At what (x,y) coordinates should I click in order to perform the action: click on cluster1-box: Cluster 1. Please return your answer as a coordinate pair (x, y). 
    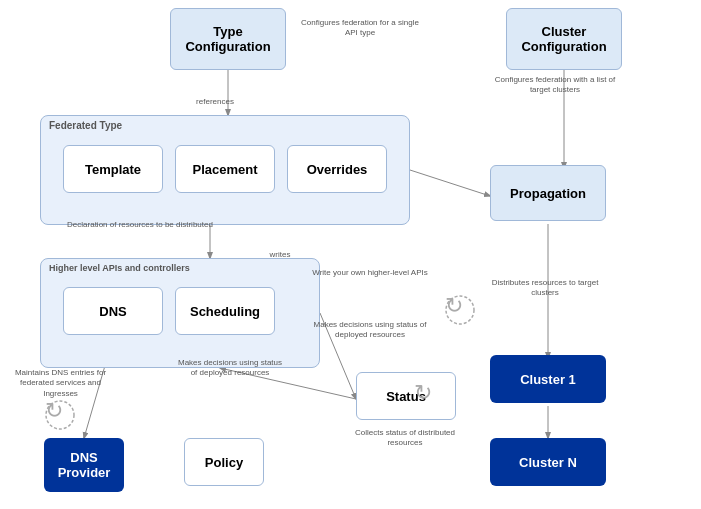
    Looking at the image, I should click on (548, 379).